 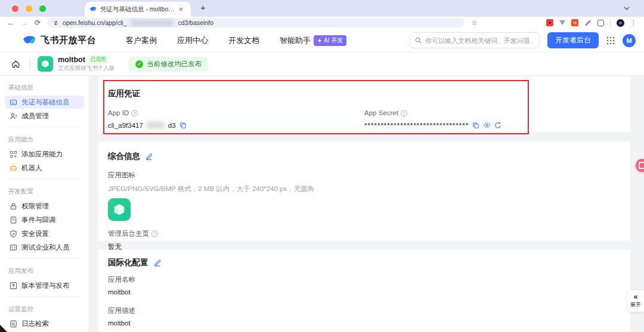 What do you see at coordinates (433, 113) in the screenshot?
I see `app-secret-label-row: App Secret` at bounding box center [433, 113].